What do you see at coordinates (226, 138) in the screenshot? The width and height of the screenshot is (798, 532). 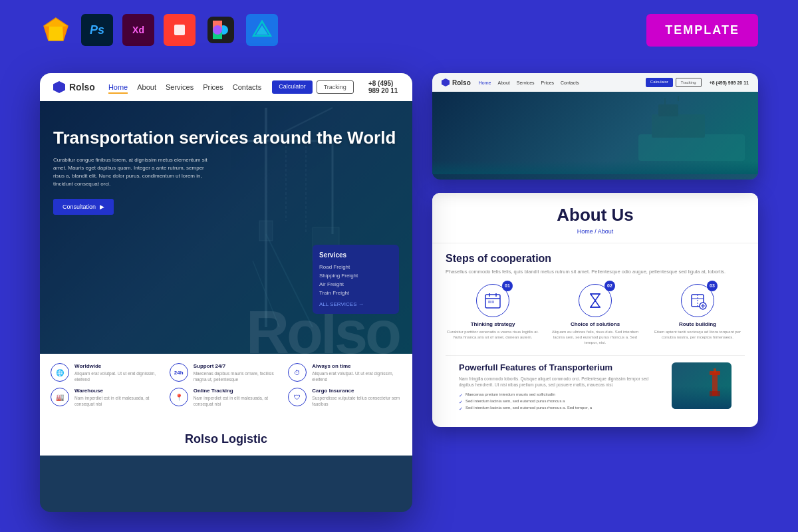 I see `hero-title: Transportation services around the World` at bounding box center [226, 138].